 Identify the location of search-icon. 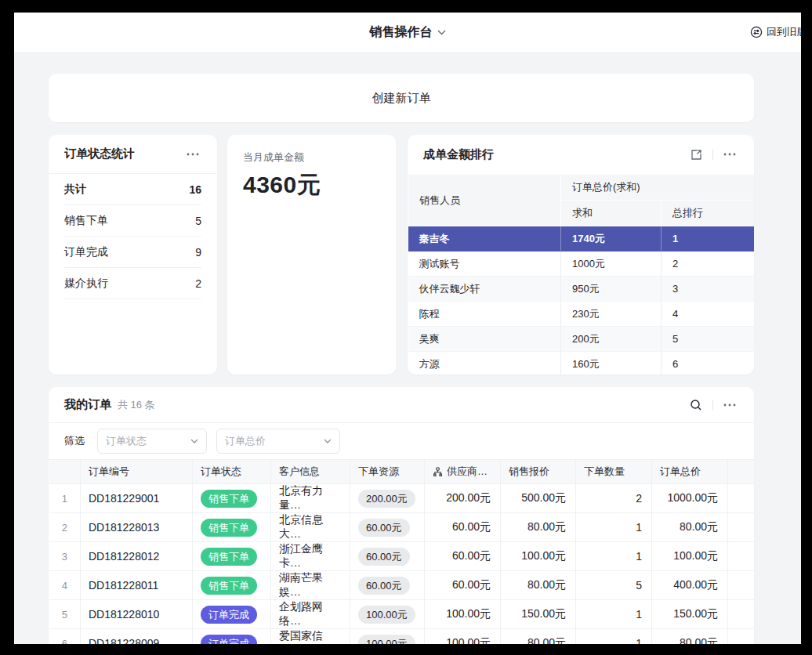
(696, 405).